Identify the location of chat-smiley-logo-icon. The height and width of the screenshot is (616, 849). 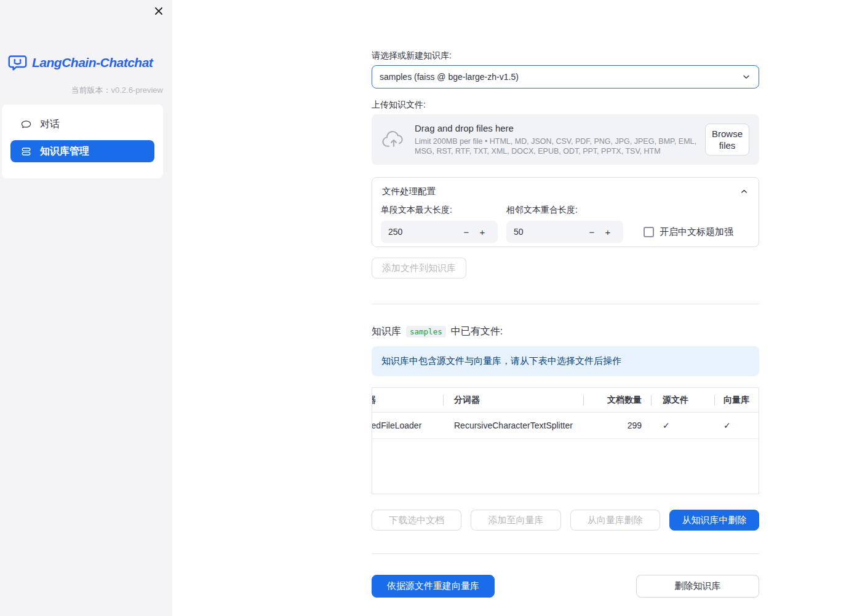
(17, 63).